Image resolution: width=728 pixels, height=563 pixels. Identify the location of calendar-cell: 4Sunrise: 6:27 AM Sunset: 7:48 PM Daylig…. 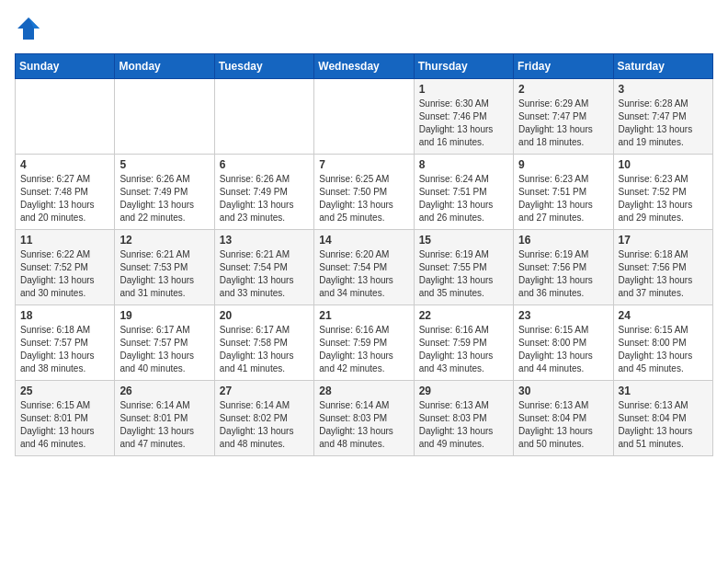
(65, 192).